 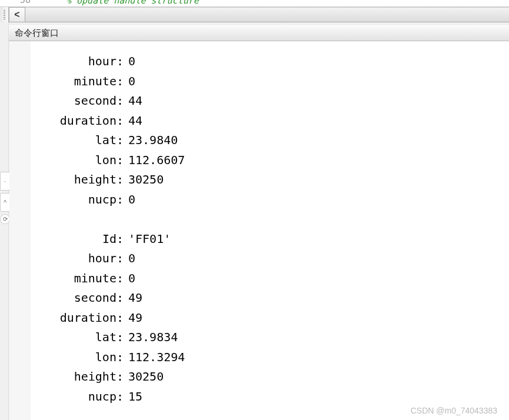 What do you see at coordinates (112, 318) in the screenshot?
I see `output-row: duration:49` at bounding box center [112, 318].